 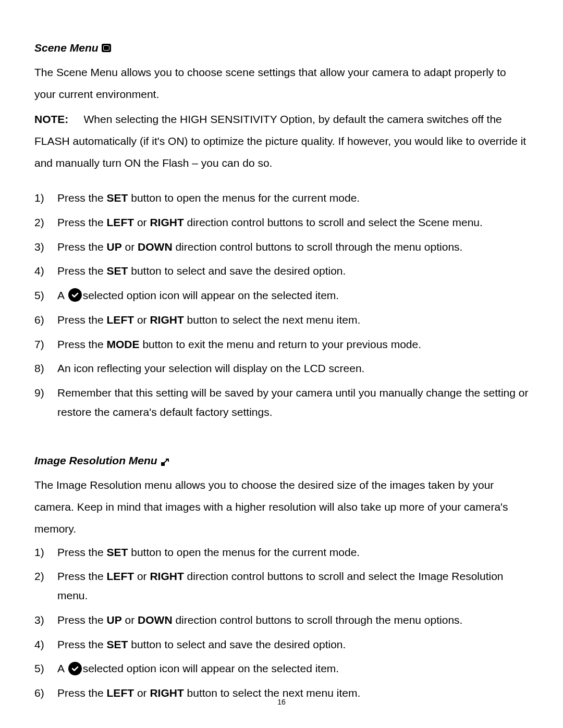 I want to click on list-number: 6), so click(x=46, y=320).